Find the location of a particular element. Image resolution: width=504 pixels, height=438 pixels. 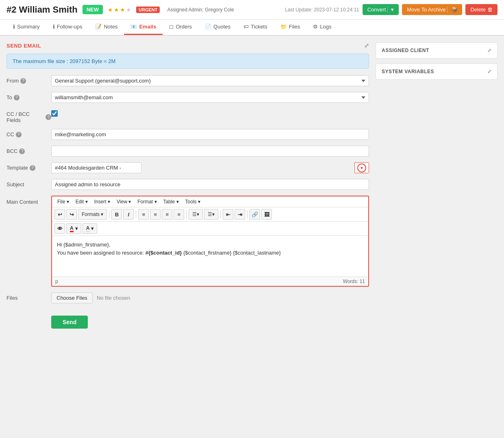

tab-notes: 📝 Notes is located at coordinates (106, 27).